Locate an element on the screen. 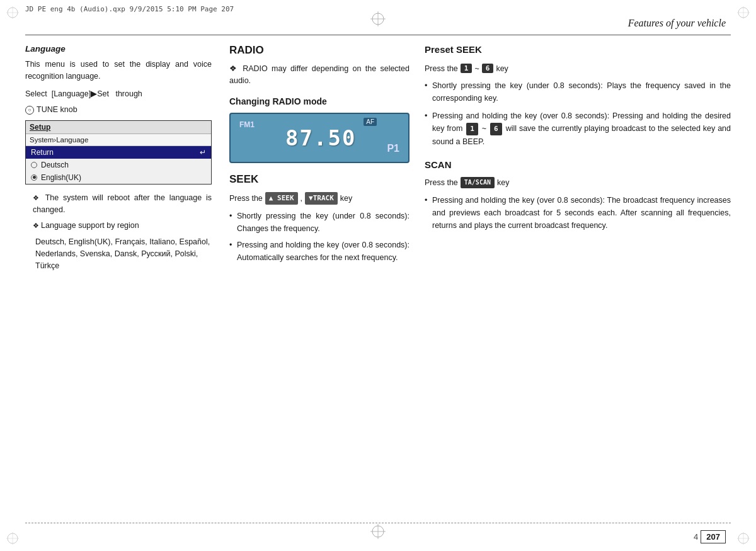 This screenshot has width=756, height=551. preset-key-suffix: key is located at coordinates (501, 69).